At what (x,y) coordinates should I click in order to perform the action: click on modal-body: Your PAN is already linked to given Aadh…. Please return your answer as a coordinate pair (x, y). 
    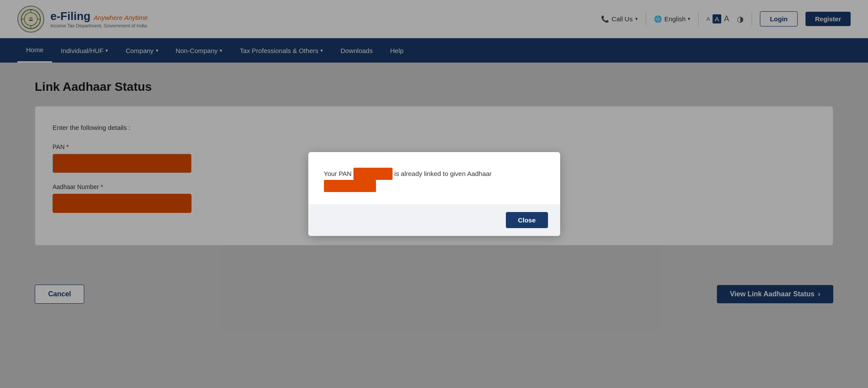
    Looking at the image, I should click on (434, 178).